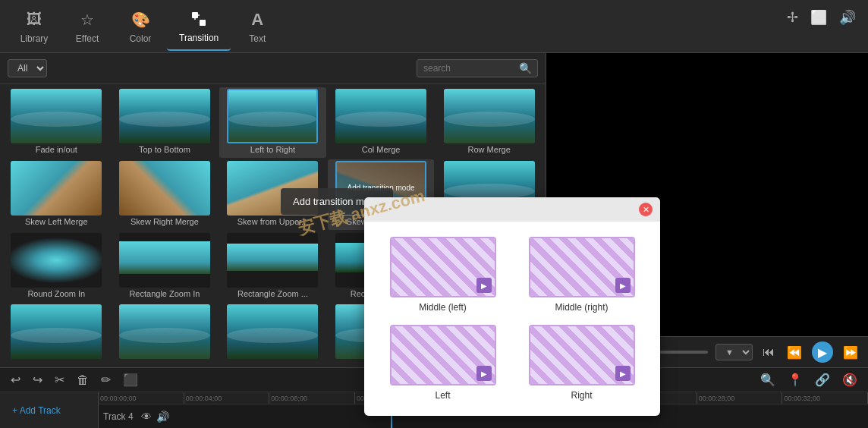  Describe the element at coordinates (273, 294) in the screenshot. I see `transition-label: Rectangle Zoom ...` at that location.